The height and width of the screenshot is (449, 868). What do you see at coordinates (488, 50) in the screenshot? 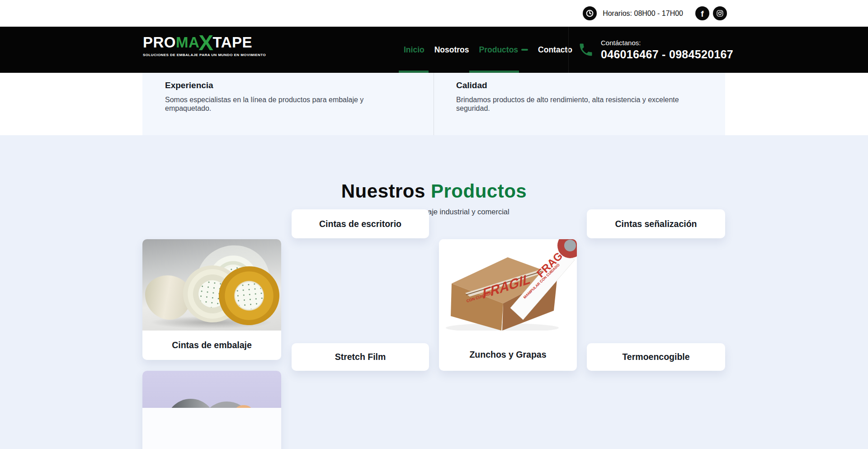
I see `main-nav: Inicio Nosotros Productos Contacto` at bounding box center [488, 50].